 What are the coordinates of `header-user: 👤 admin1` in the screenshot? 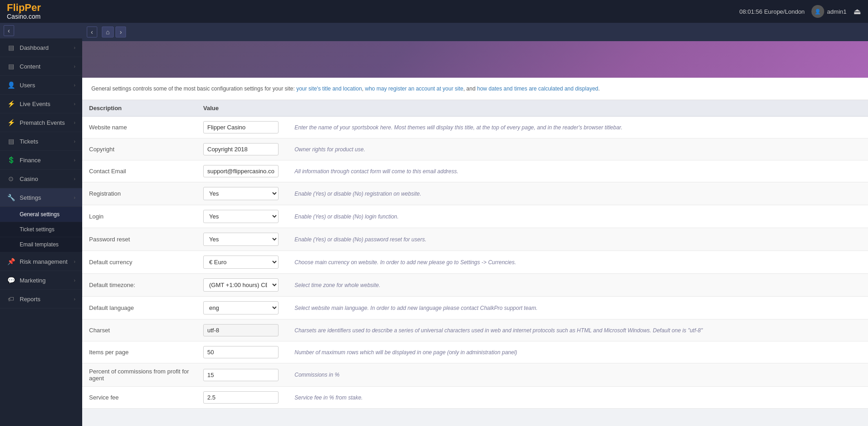 It's located at (829, 11).